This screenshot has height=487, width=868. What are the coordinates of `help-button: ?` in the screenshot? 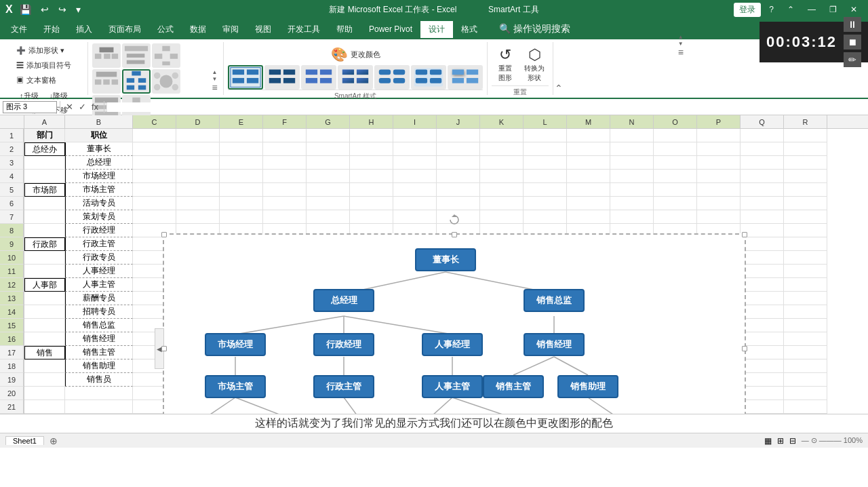 It's located at (772, 9).